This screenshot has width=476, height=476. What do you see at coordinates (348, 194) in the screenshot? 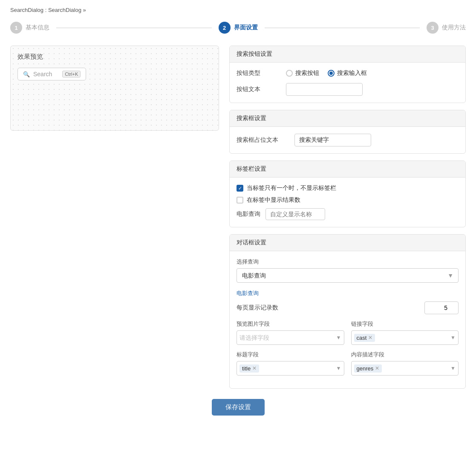
I see `tag-settings-section: 标签栏设置 ✓ 当标签只有一个时，不显示标签栏 在标签中显示结果数 电影查询` at bounding box center [348, 194].